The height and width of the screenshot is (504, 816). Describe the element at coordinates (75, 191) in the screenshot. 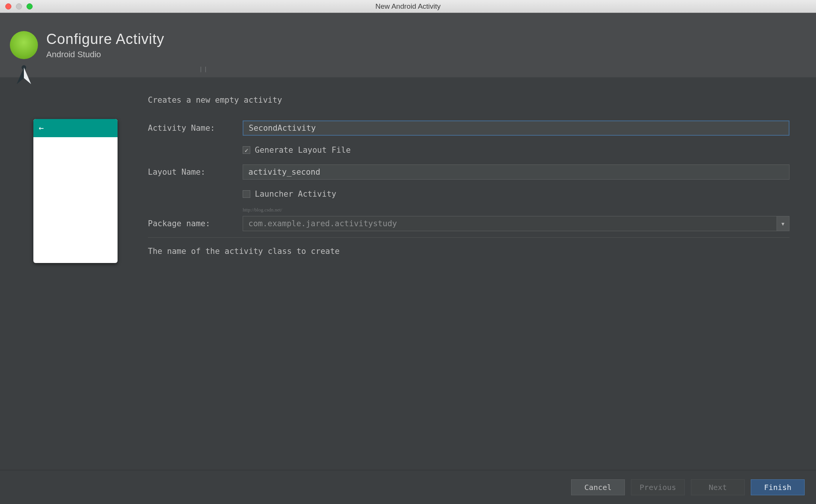

I see `phone-frame: ←` at that location.